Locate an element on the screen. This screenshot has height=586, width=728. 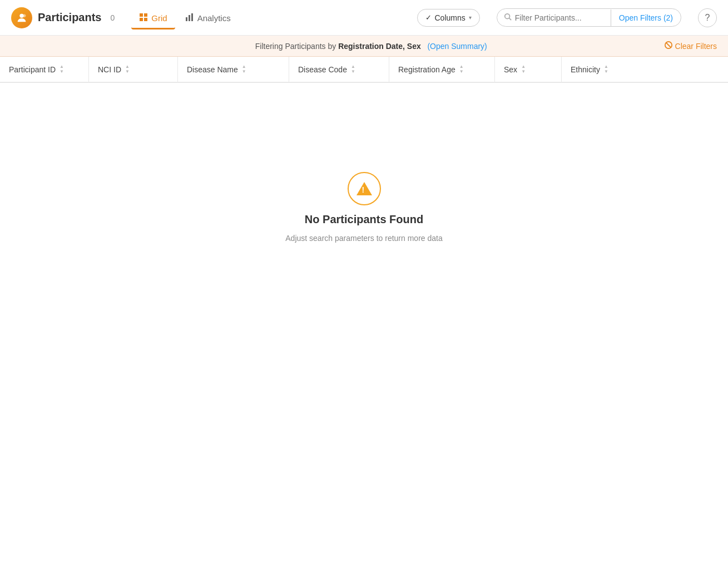
grid-icon is located at coordinates (143, 18).